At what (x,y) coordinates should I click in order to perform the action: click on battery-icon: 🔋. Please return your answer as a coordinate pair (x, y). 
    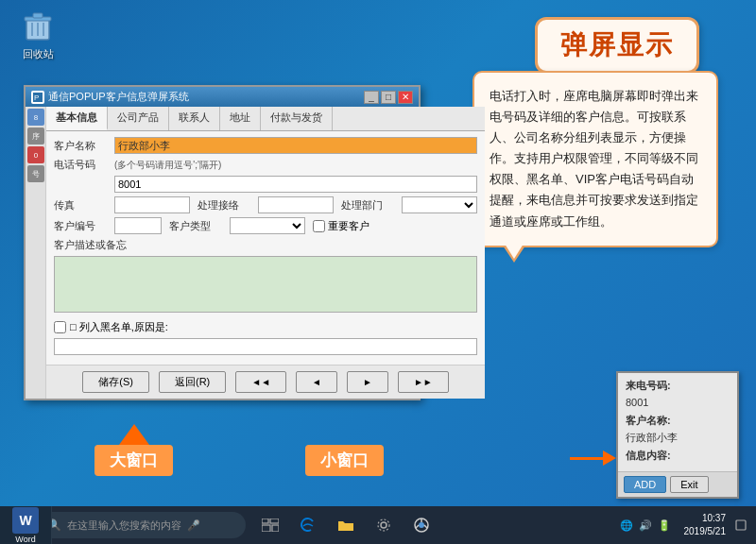
    Looking at the image, I should click on (664, 525).